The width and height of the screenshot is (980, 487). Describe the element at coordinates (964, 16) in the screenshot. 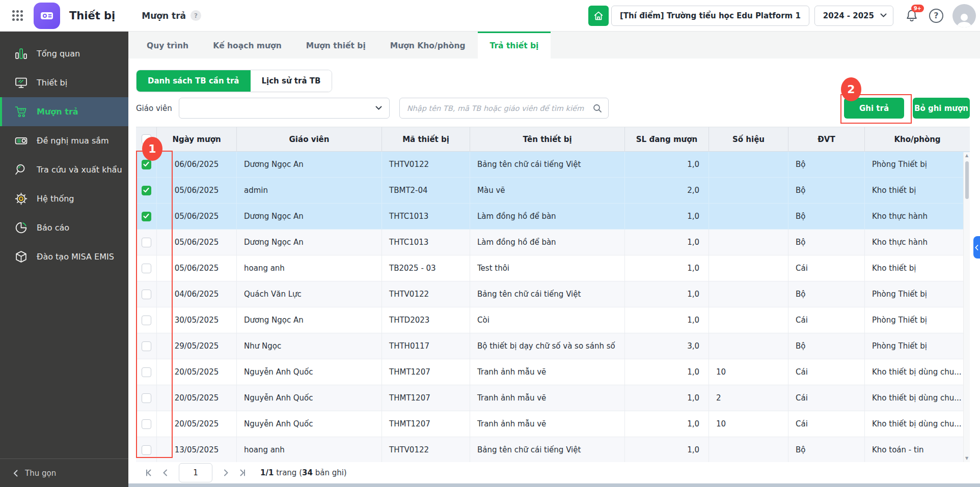

I see `avatar` at that location.